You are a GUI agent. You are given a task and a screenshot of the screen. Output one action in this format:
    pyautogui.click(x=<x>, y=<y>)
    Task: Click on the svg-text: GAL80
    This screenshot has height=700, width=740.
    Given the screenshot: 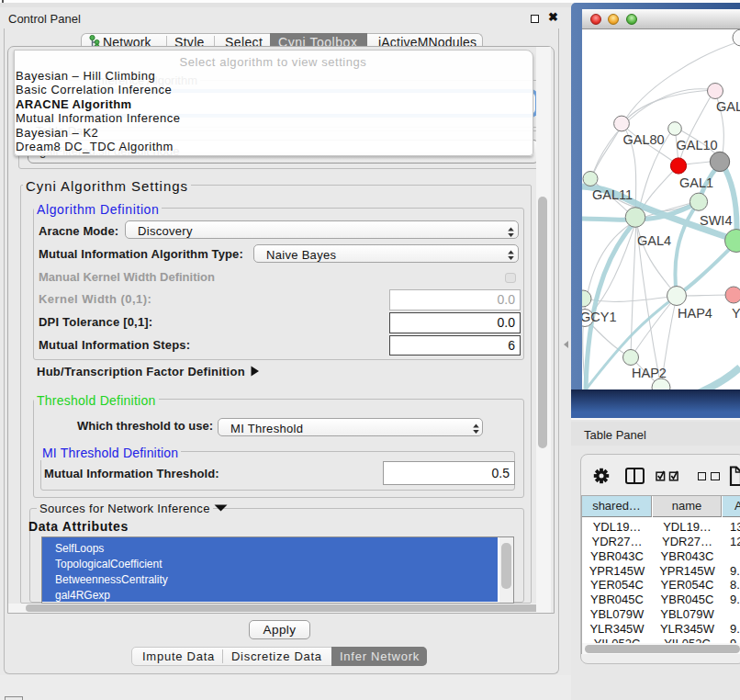 What is the action you would take?
    pyautogui.click(x=645, y=140)
    